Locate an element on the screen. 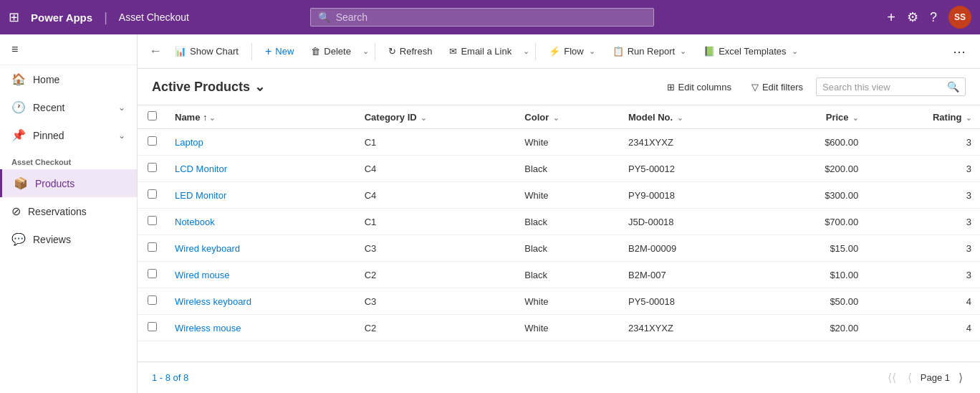  col-header-name: Name ↑⌄ is located at coordinates (261, 118).